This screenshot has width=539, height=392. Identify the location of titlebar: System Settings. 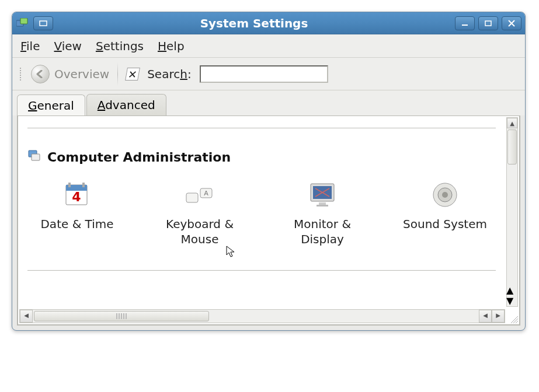
(269, 23).